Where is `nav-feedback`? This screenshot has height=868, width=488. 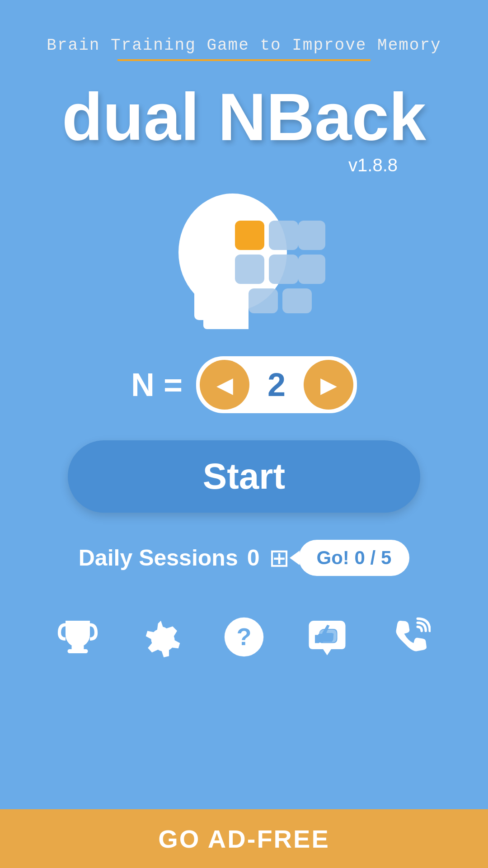 nav-feedback is located at coordinates (327, 637).